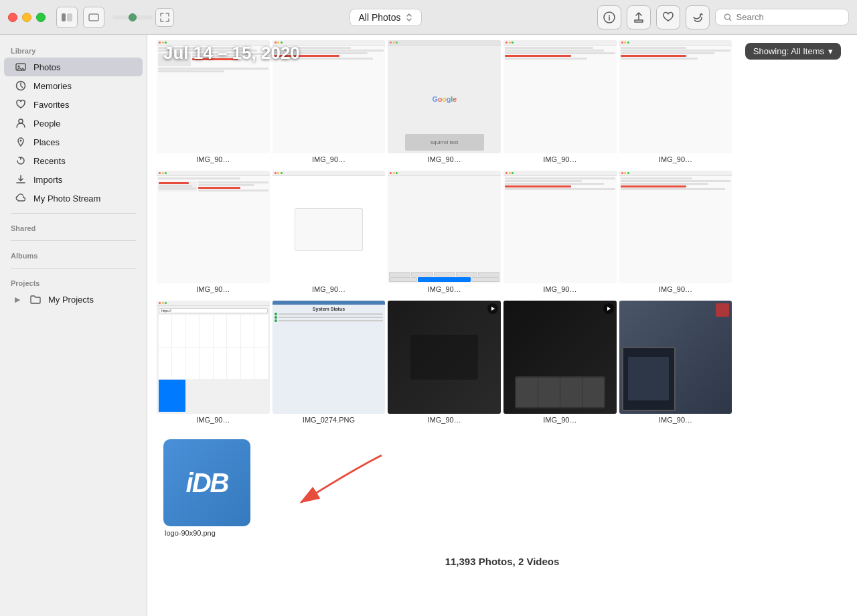 This screenshot has width=857, height=616. Describe the element at coordinates (94, 17) in the screenshot. I see `aspect-icon` at that location.